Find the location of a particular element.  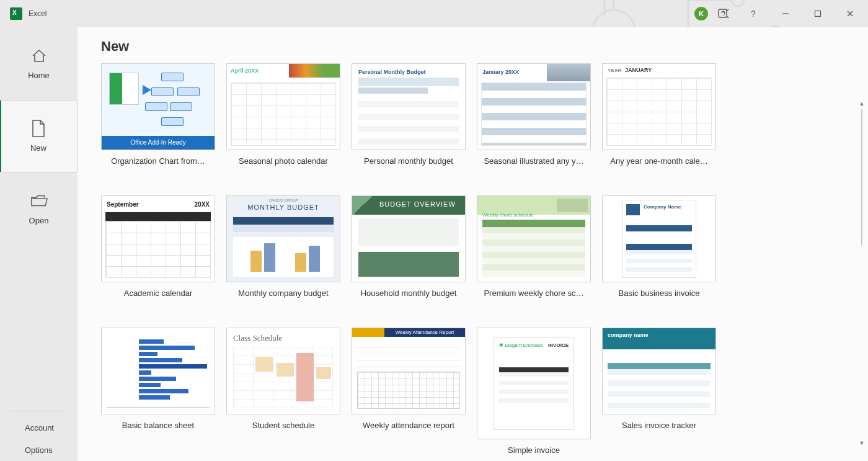

template-label: Basic balance sheet is located at coordinates (158, 426).